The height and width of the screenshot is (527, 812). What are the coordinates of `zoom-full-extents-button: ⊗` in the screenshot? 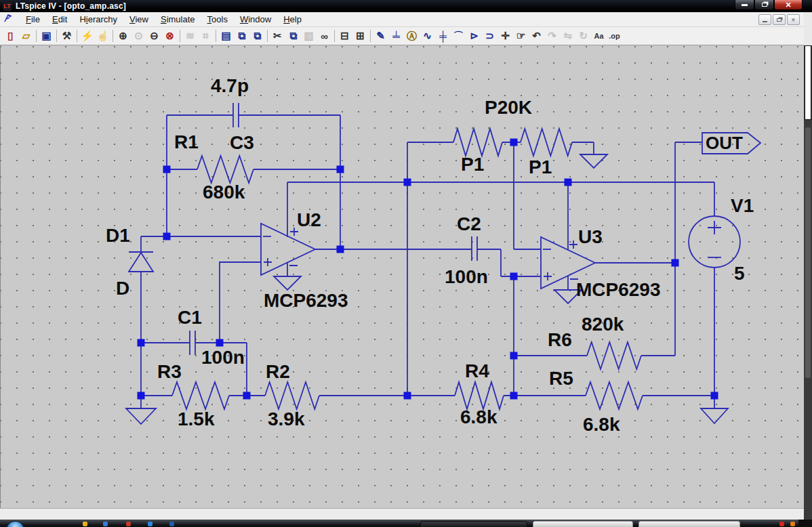 It's located at (169, 36).